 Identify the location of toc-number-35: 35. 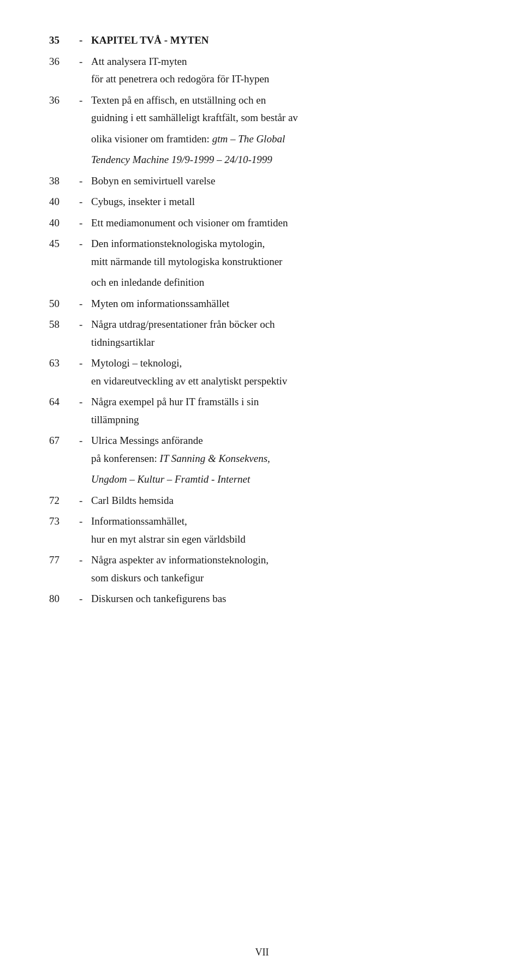
(64, 40).